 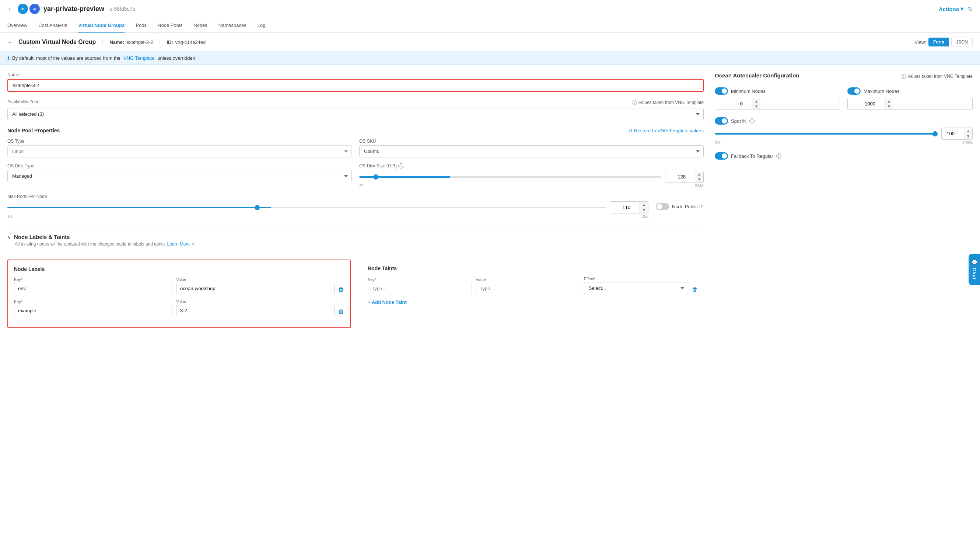 I want to click on node-public-ip-toggle, so click(x=663, y=206).